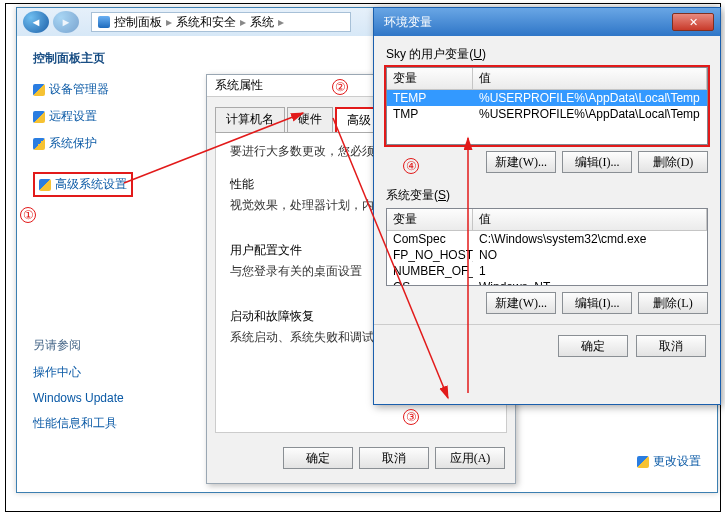 The height and width of the screenshot is (516, 725). Describe the element at coordinates (206, 22) in the screenshot. I see `breadcrumb-part: 系统和安全` at that location.